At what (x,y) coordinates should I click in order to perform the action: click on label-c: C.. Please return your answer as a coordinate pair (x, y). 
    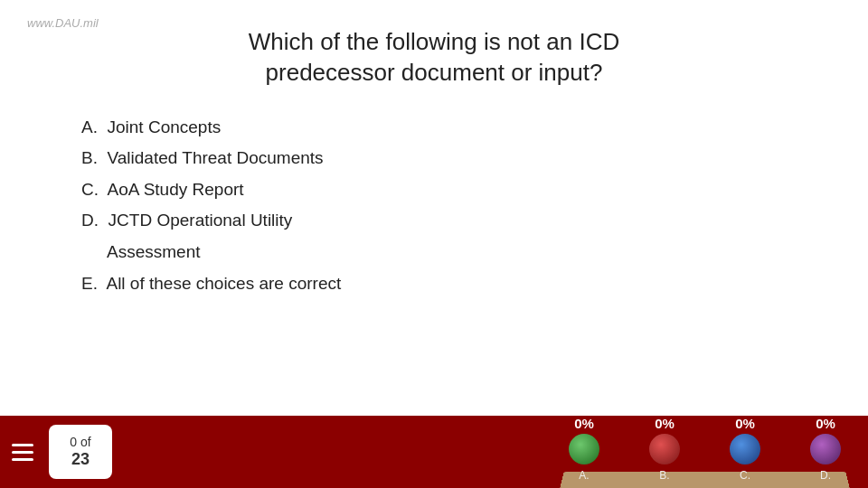
    Looking at the image, I should click on (745, 475).